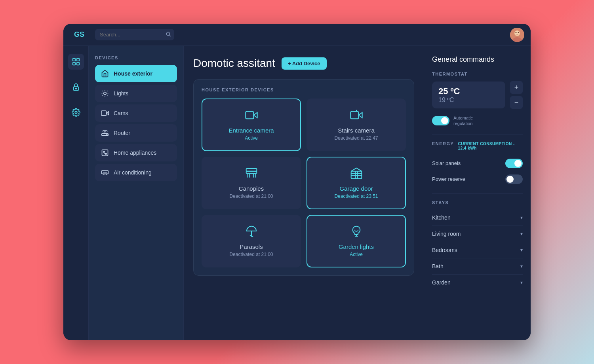 Image resolution: width=594 pixels, height=364 pixels. What do you see at coordinates (135, 153) in the screenshot?
I see `device-item-label: Home appliances` at bounding box center [135, 153].